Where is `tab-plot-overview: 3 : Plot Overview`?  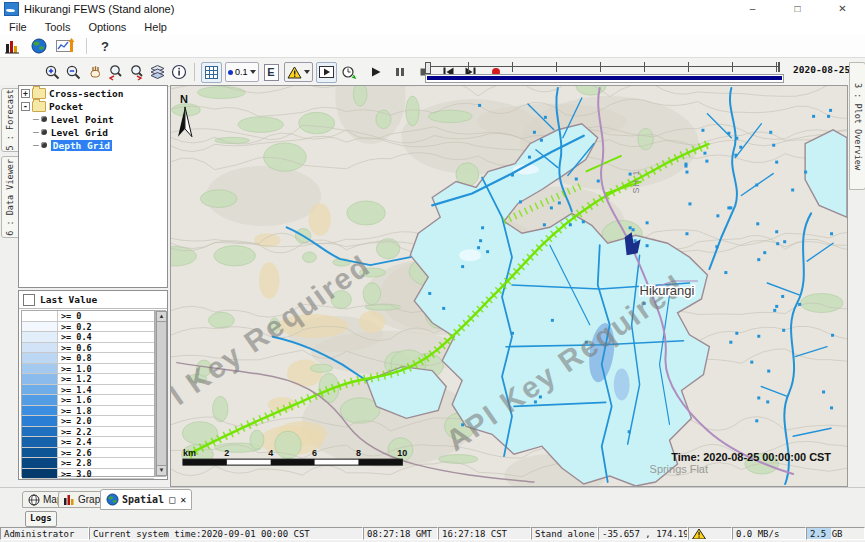
tab-plot-overview: 3 : Plot Overview is located at coordinates (857, 126).